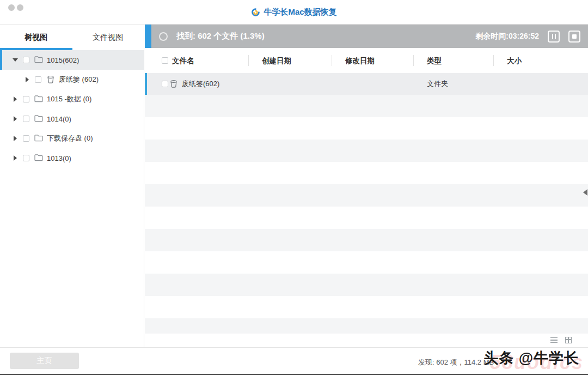 The height and width of the screenshot is (375, 588). What do you see at coordinates (72, 138) in the screenshot?
I see `tree-item-download-disk: 下载保存盘 (0)` at bounding box center [72, 138].